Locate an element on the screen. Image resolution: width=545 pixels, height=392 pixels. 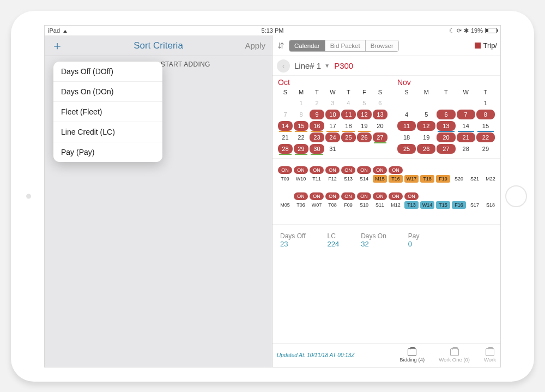
calendar-day: 9 is located at coordinates (317, 114).